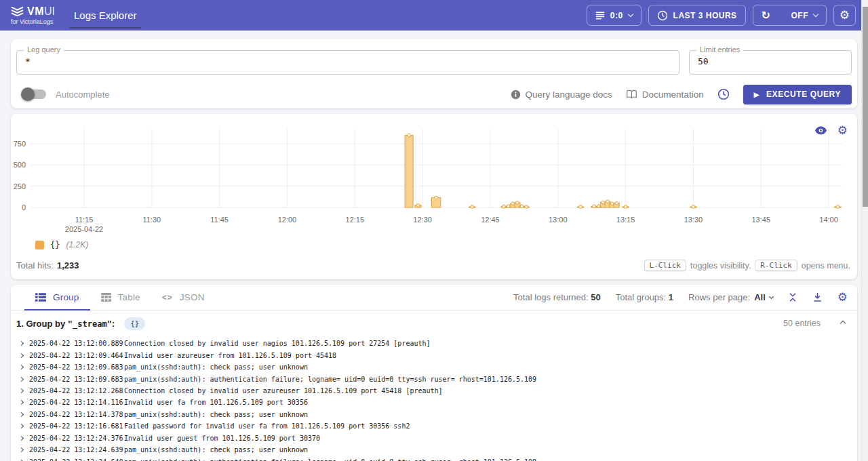  I want to click on log-row-timestamp: 2025-04-22 13:12:16.681, so click(77, 426).